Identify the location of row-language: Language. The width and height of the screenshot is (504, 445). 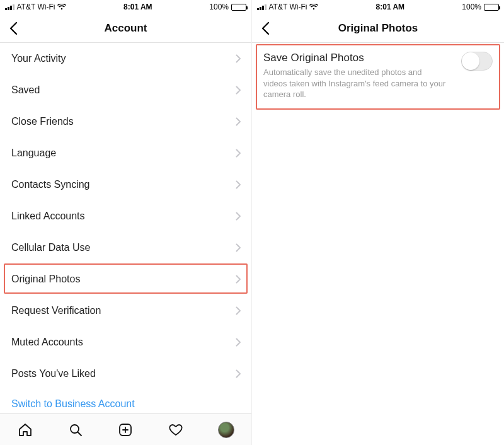
(126, 153).